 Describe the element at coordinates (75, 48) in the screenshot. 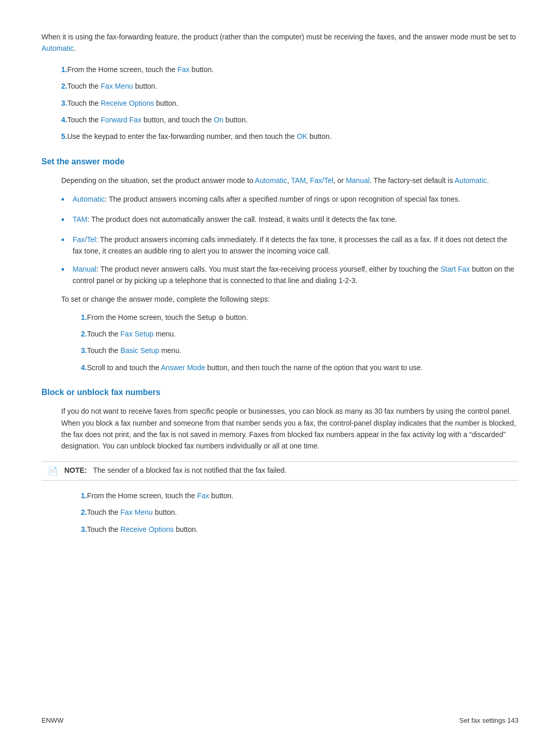

I see `intro-end: .` at that location.